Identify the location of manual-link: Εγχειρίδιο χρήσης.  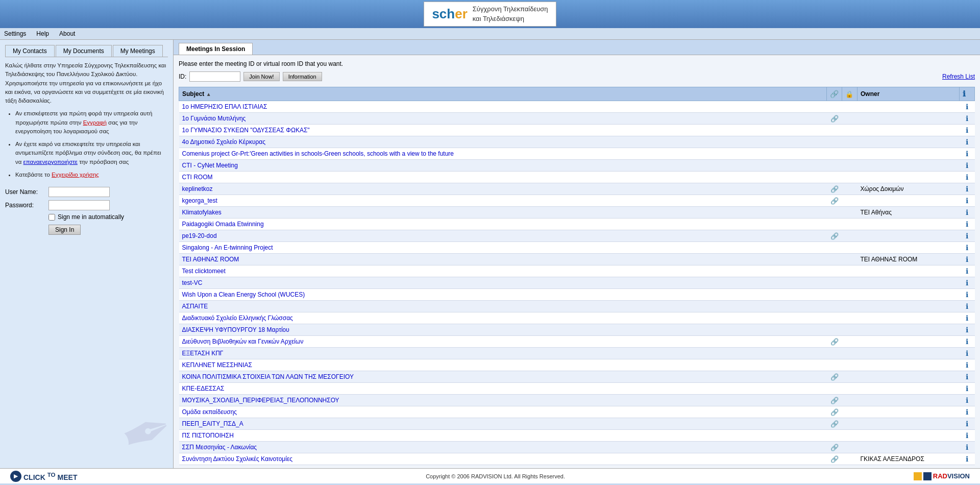
(76, 175).